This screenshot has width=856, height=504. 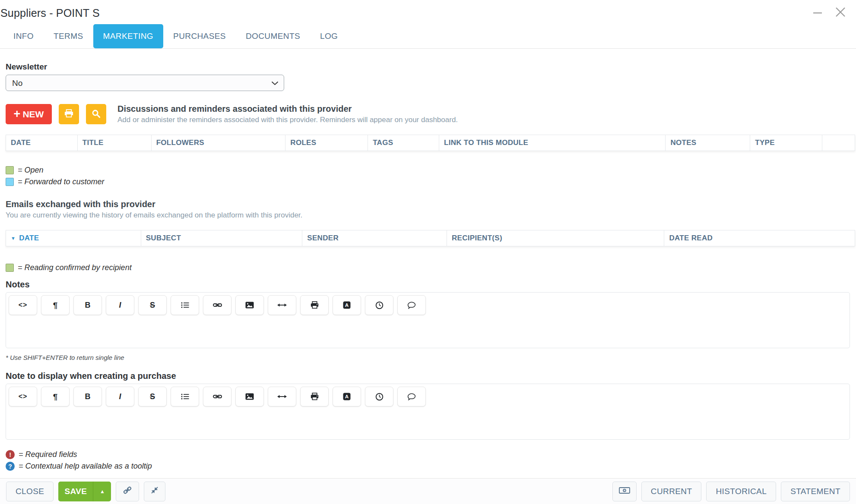 I want to click on column-header-link-to-this-module: LINK TO THIS MODULE, so click(x=552, y=143).